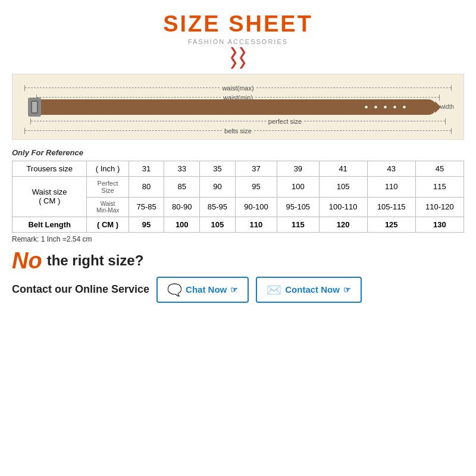 Image resolution: width=476 pixels, height=476 pixels. Describe the element at coordinates (175, 290) in the screenshot. I see `chat-icon: 🗨️` at that location.